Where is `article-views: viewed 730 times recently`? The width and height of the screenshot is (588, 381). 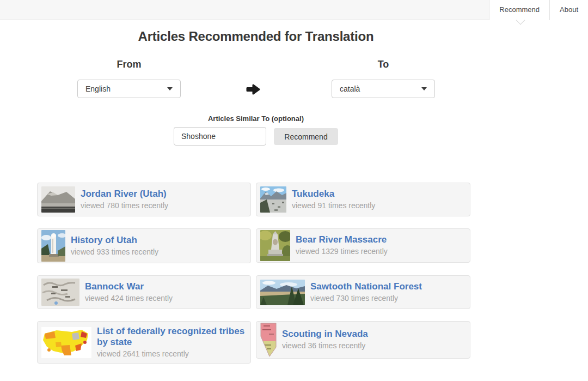 article-views: viewed 730 times recently is located at coordinates (366, 298).